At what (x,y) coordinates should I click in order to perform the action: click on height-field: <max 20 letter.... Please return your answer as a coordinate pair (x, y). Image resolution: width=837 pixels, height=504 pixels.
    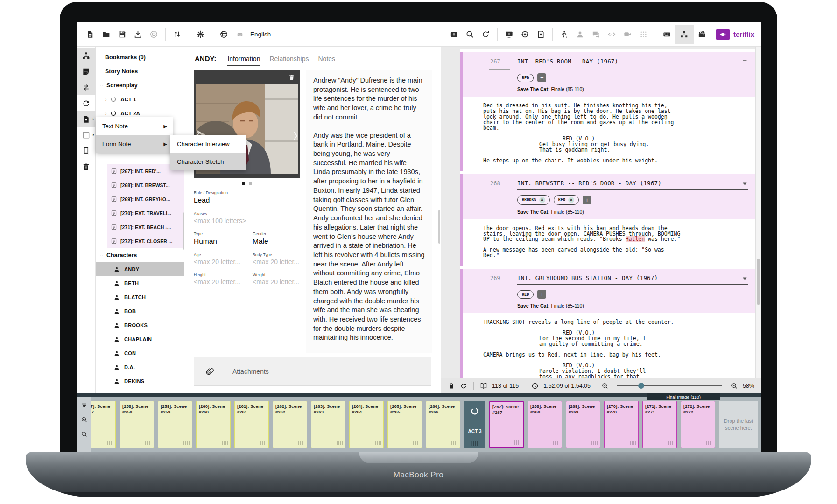
    Looking at the image, I should click on (218, 283).